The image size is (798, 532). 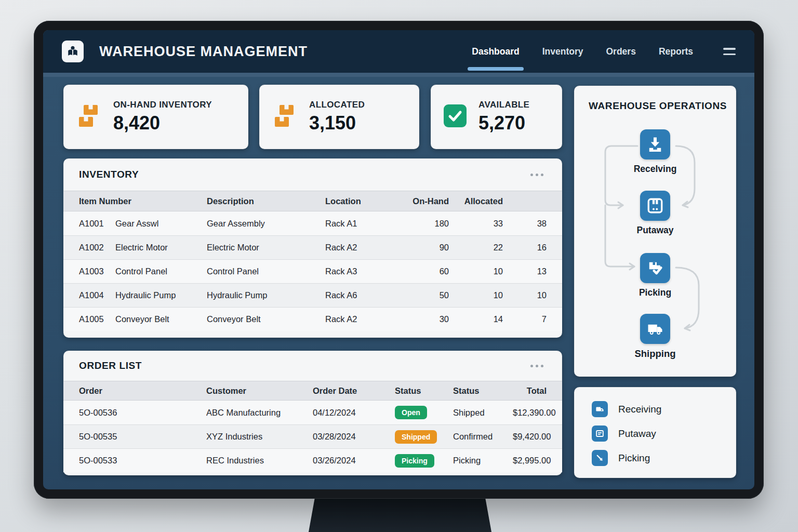 What do you see at coordinates (620, 52) in the screenshot?
I see `nav-orders: Orders` at bounding box center [620, 52].